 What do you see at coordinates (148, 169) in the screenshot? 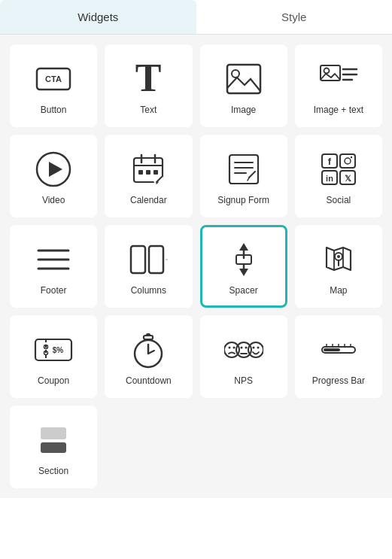
I see `calendar-icon` at bounding box center [148, 169].